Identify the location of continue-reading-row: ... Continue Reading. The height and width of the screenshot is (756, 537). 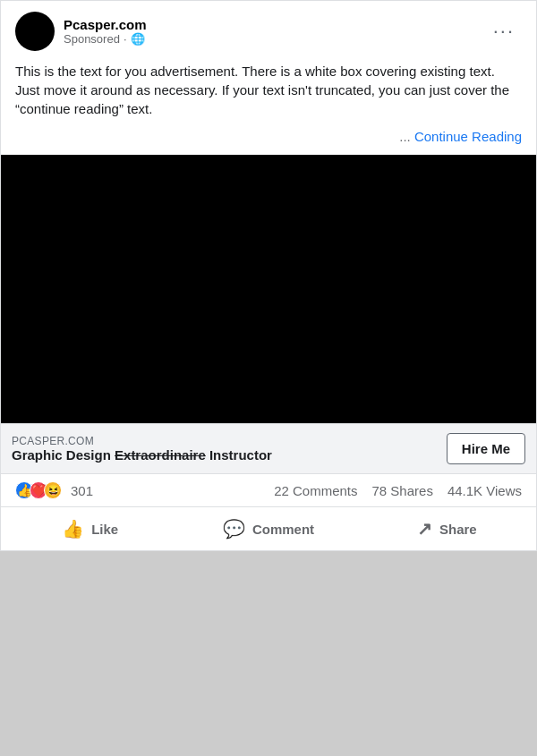
(268, 141).